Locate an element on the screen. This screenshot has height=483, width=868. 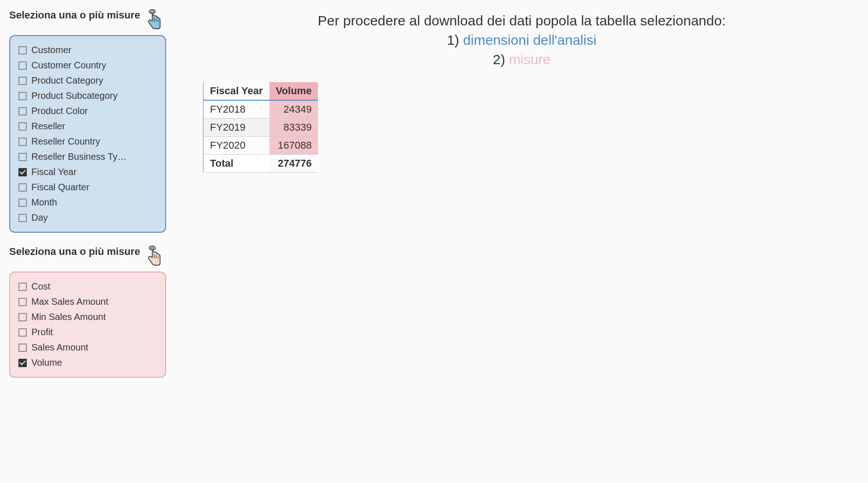
dimension-item-label: Fiscal Year is located at coordinates (54, 172).